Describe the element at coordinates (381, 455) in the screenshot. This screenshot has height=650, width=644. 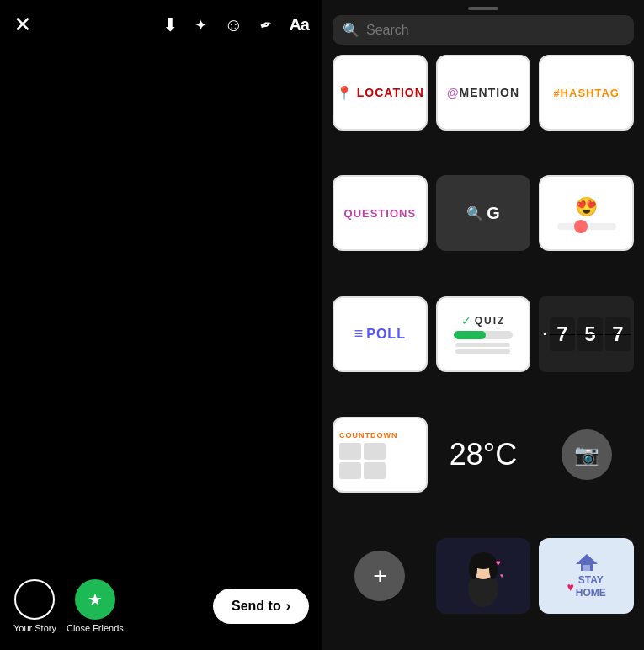
I see `sticker-countdown: COUNTDOWN` at that location.